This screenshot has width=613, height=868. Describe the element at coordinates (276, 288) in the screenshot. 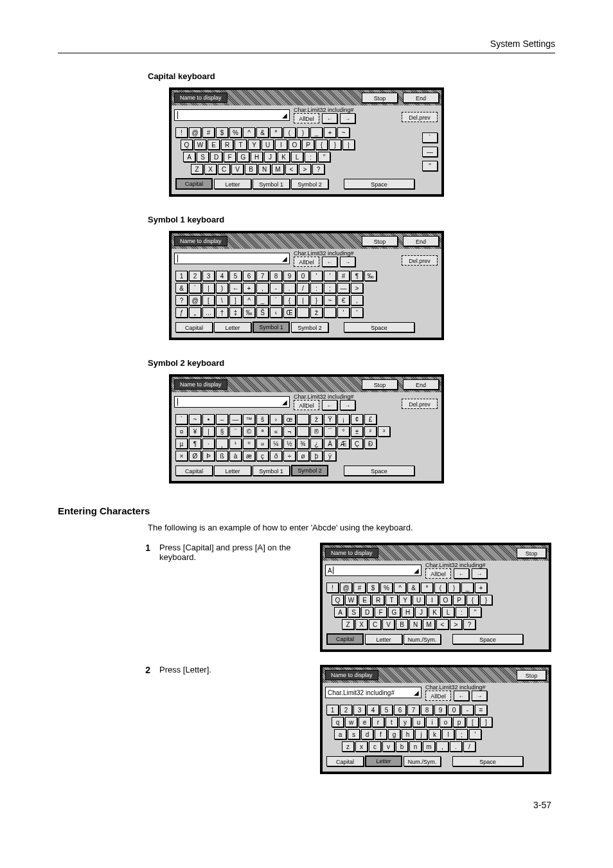

I see `key: -` at that location.